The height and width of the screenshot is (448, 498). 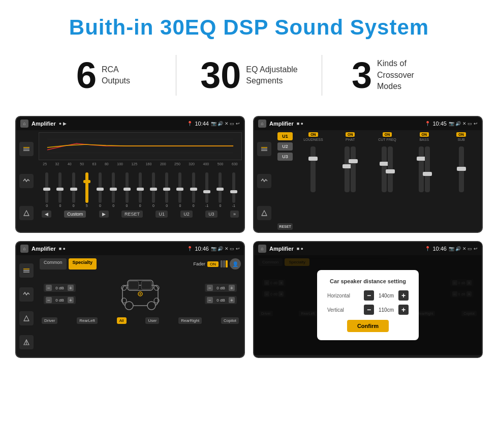 What do you see at coordinates (262, 249) in the screenshot?
I see `home-icon-distance: ⌂` at bounding box center [262, 249].